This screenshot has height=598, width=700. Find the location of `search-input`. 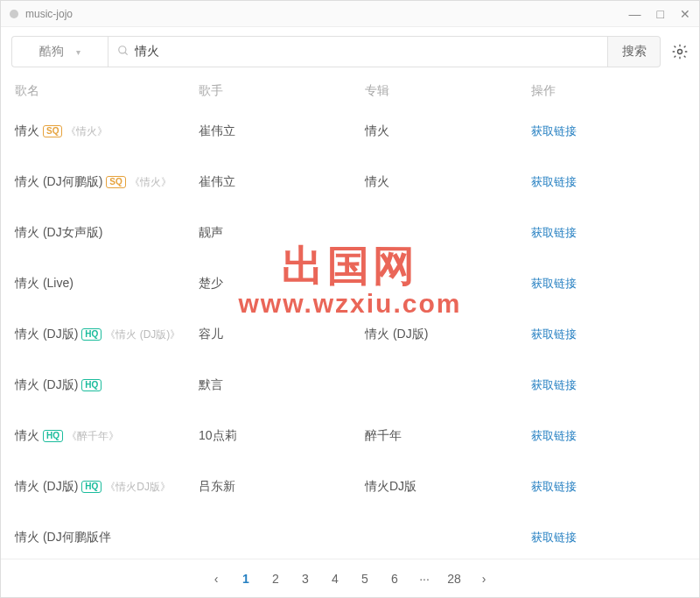

search-input is located at coordinates (367, 52).